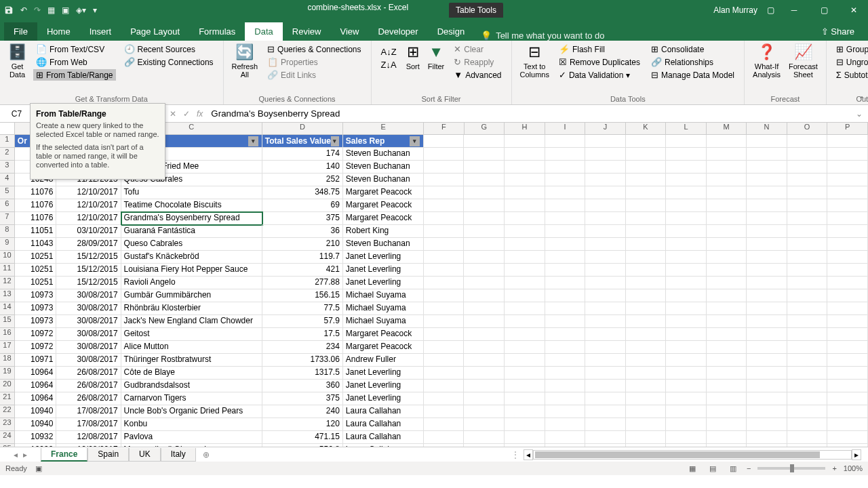 The image size is (868, 488). Describe the element at coordinates (686, 129) in the screenshot. I see `col-header-L: L` at that location.